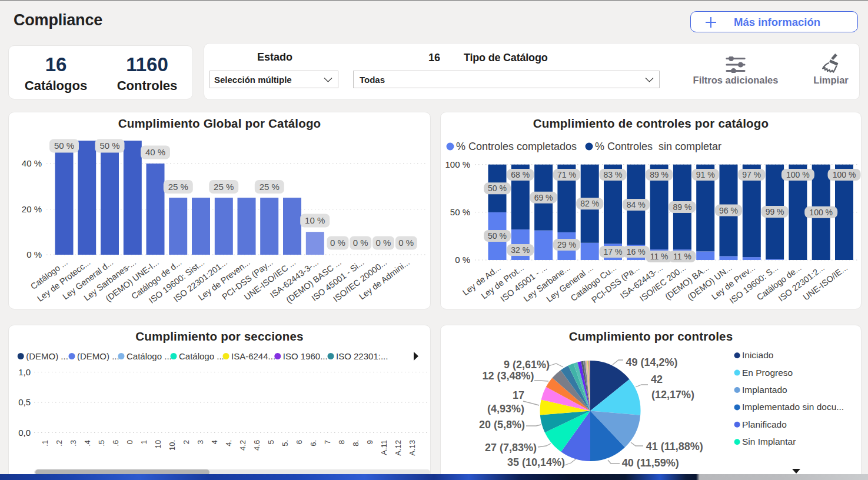 The image size is (868, 480). Describe the element at coordinates (636, 205) in the screenshot. I see `svg-text: 84 %` at that location.